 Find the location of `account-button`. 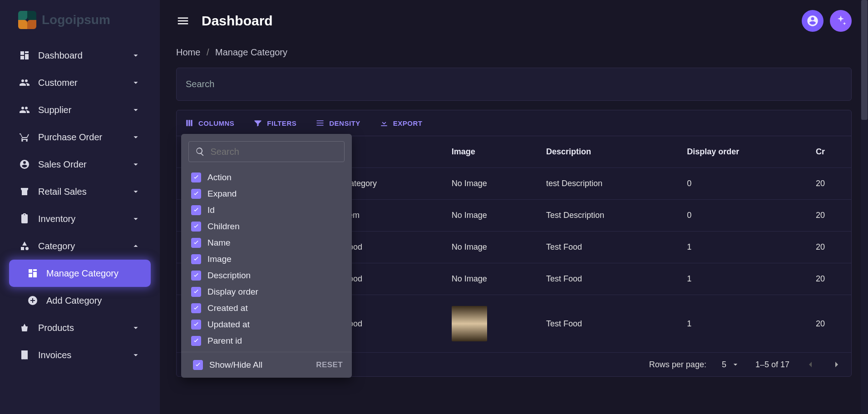

account-button is located at coordinates (813, 21).